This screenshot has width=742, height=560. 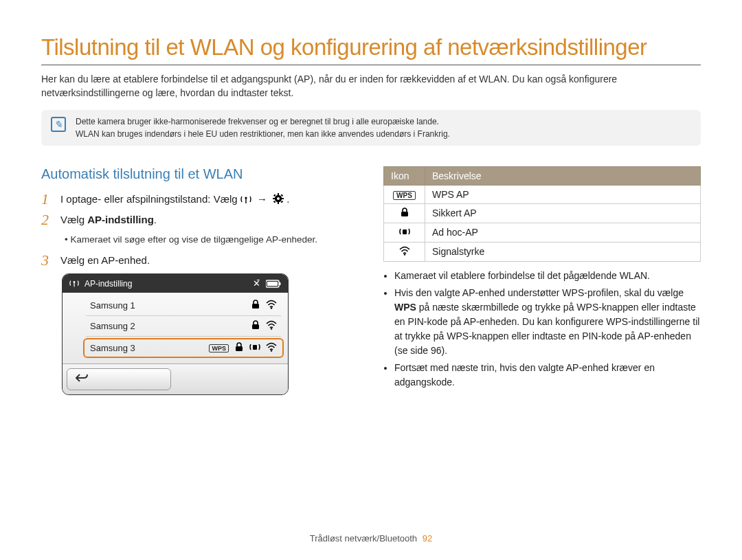 I want to click on right-bullet-list: Kameraet vil etablere forbindelse til de…, so click(x=542, y=329).